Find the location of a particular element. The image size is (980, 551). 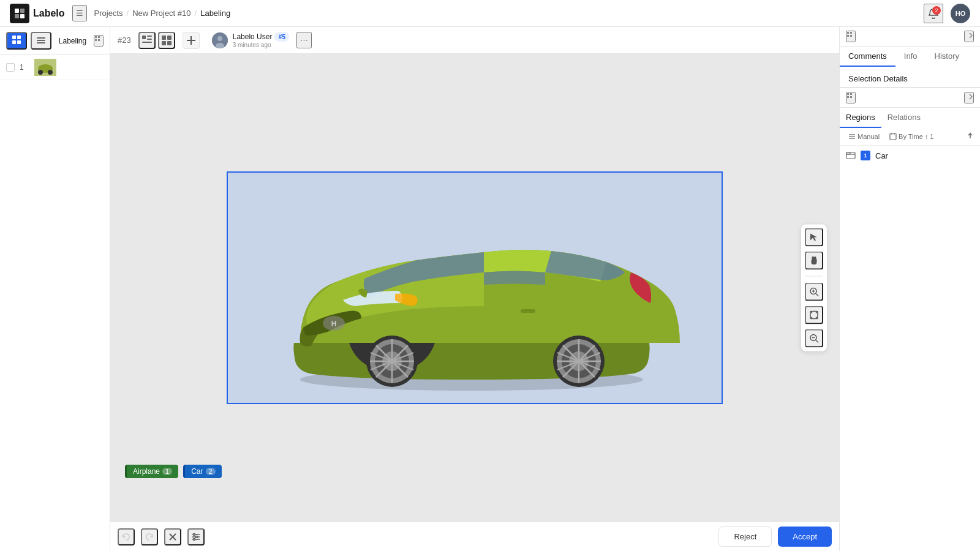

undo-button is located at coordinates (126, 537).